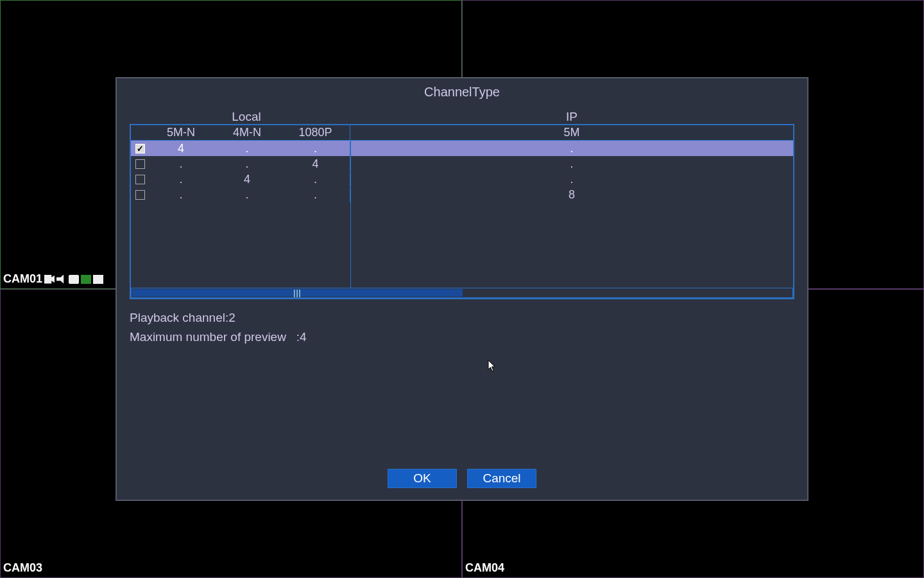 Image resolution: width=924 pixels, height=578 pixels. I want to click on sound-icon, so click(62, 279).